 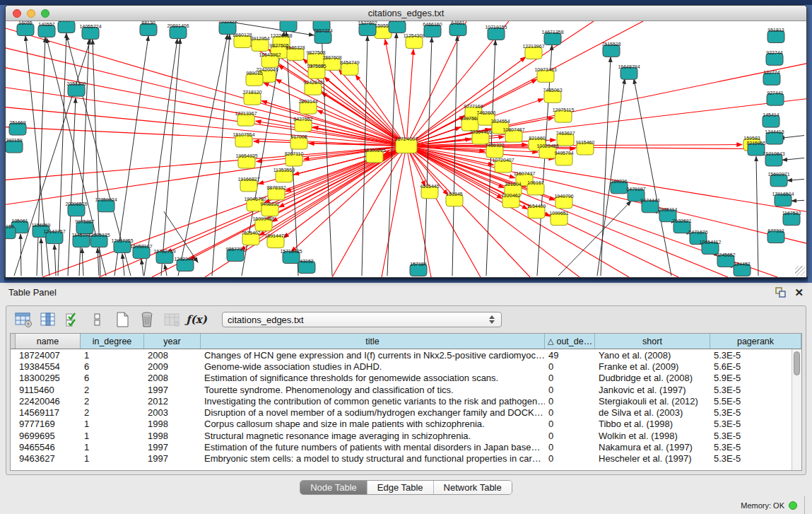 I want to click on cell-short: de Silva et al. (2003), so click(x=653, y=413).